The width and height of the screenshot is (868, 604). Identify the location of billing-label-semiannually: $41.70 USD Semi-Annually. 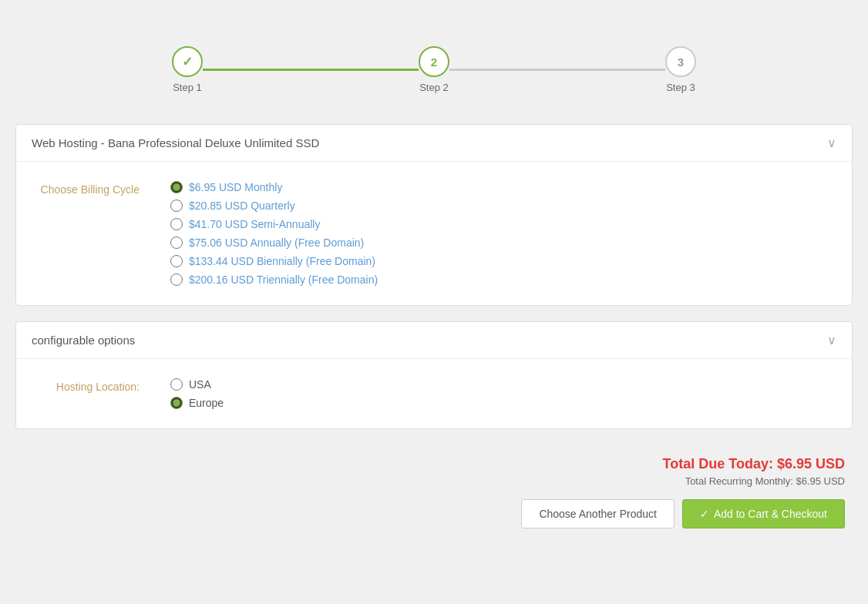
(254, 224).